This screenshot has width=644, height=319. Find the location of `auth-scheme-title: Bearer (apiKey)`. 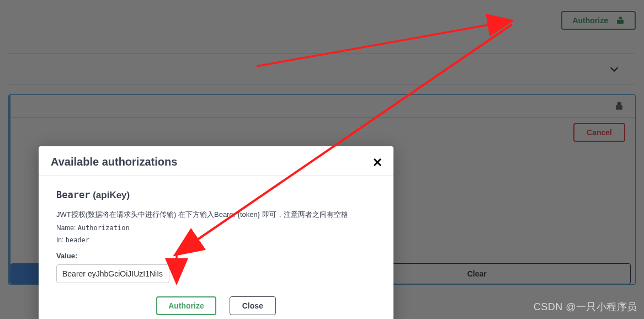

auth-scheme-title: Bearer (apiKey) is located at coordinates (216, 195).